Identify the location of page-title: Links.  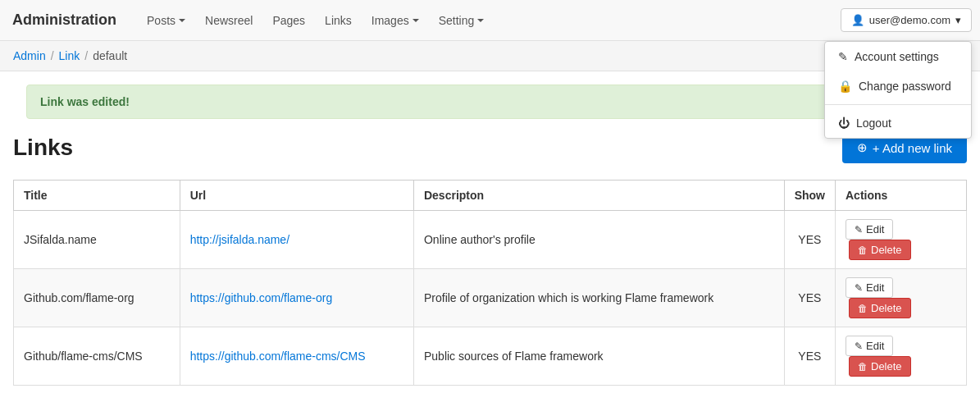
(43, 148).